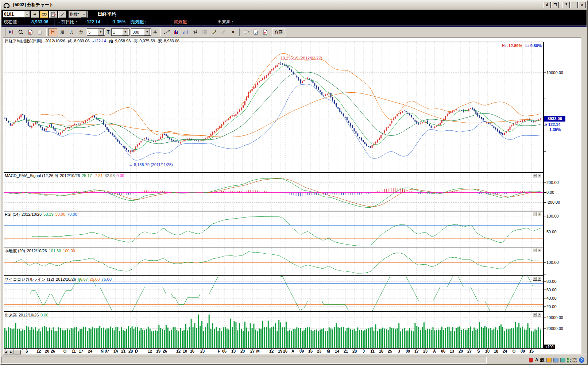 Image resolution: width=588 pixels, height=365 pixels. What do you see at coordinates (30, 32) in the screenshot?
I see `page-icon: D` at bounding box center [30, 32].